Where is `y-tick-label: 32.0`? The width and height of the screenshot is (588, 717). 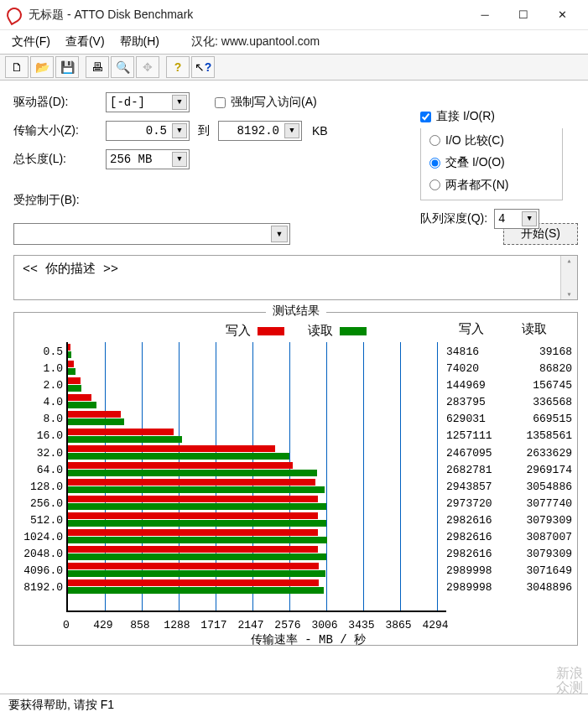 y-tick-label: 32.0 is located at coordinates (43, 454).